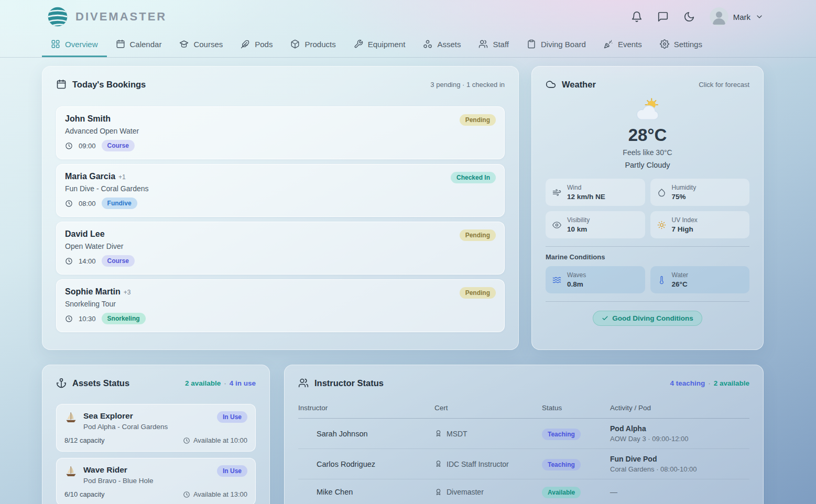 The height and width of the screenshot is (504, 816). Describe the element at coordinates (663, 17) in the screenshot. I see `messages-chat-icon` at that location.